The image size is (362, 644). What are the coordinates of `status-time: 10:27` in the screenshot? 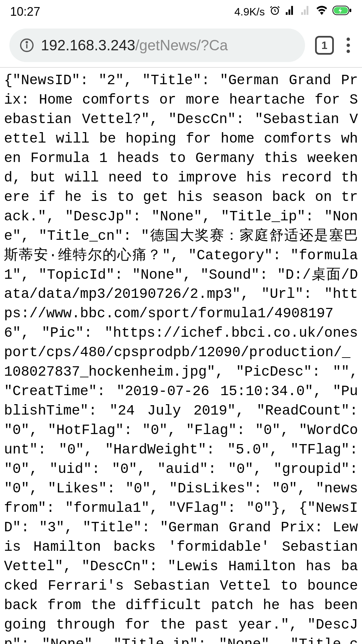 It's located at (25, 12).